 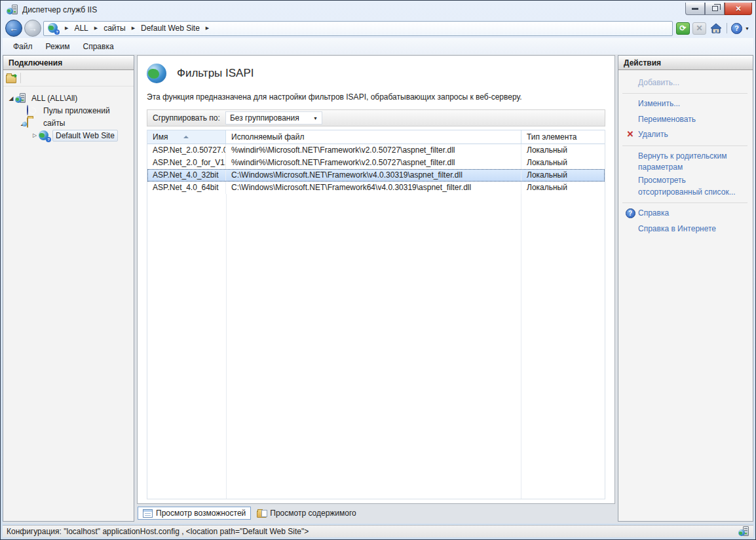 What do you see at coordinates (685, 214) in the screenshot?
I see `action-help: ? Справка` at bounding box center [685, 214].